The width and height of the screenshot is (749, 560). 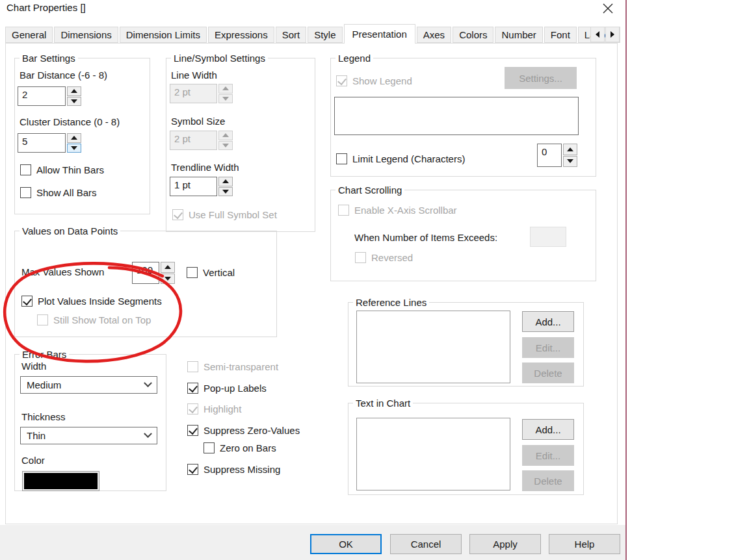 I want to click on line-width-input: 2 pt, so click(x=194, y=94).